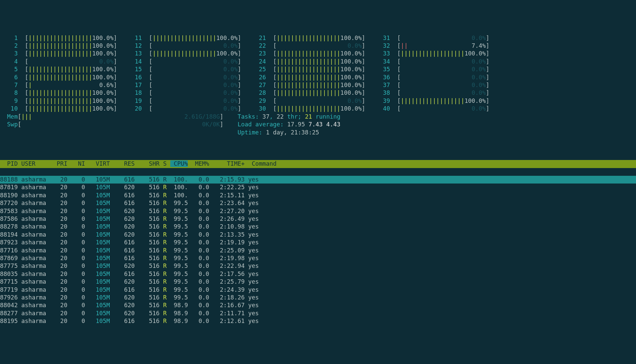  What do you see at coordinates (319, 46) in the screenshot?
I see `cpu-meter-22: 0.0%` at bounding box center [319, 46].